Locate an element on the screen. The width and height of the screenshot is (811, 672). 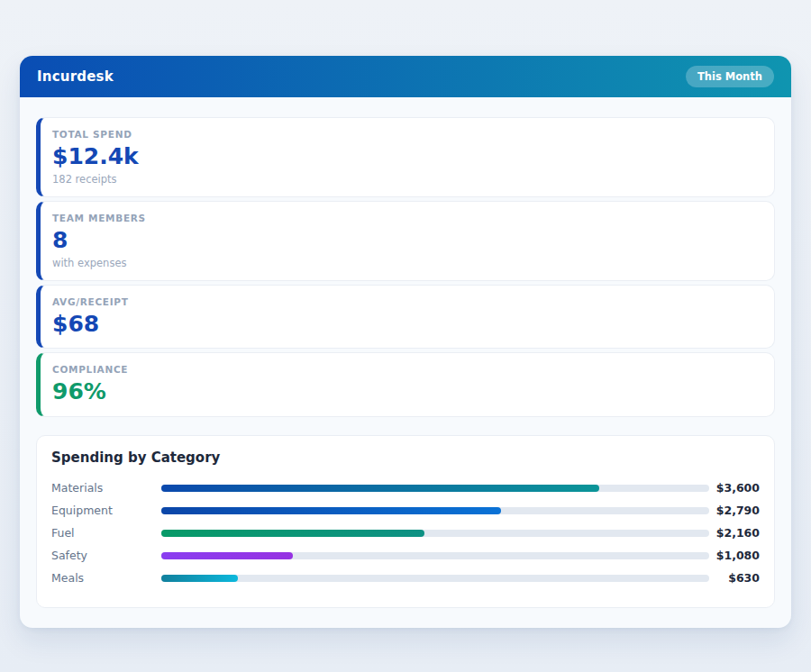
bar-row-meals: Meals $630 is located at coordinates (406, 578).